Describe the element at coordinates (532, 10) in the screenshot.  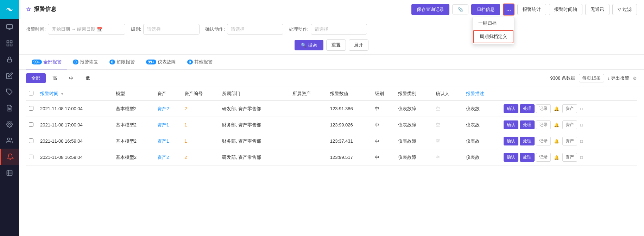
I see `statistics-button: 报警统计` at that location.